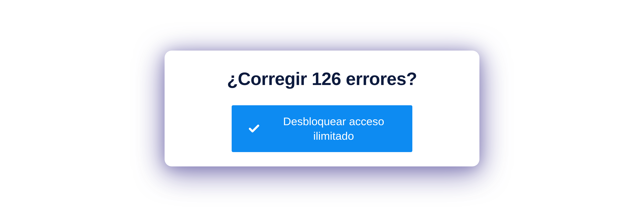 This screenshot has height=217, width=644. What do you see at coordinates (254, 129) in the screenshot?
I see `check-icon` at bounding box center [254, 129].